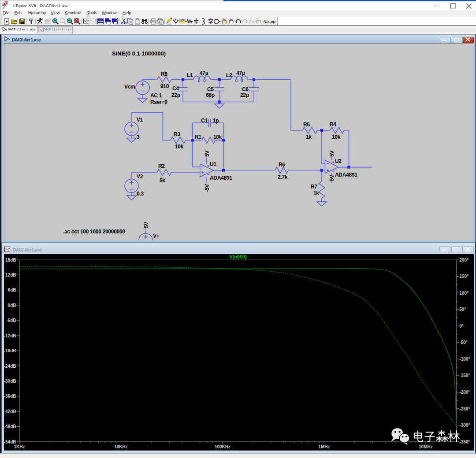  I want to click on svg-text: C6, so click(245, 89).